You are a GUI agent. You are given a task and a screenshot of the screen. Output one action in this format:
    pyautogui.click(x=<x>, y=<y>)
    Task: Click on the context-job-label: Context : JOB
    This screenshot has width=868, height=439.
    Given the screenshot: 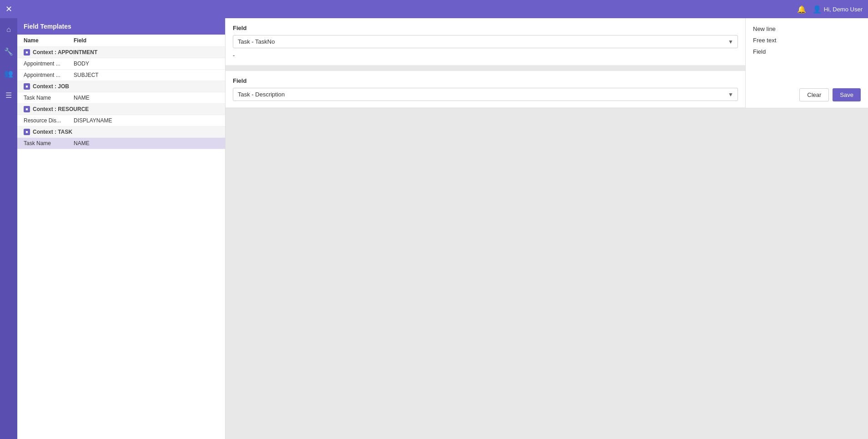 What is the action you would take?
    pyautogui.click(x=51, y=86)
    